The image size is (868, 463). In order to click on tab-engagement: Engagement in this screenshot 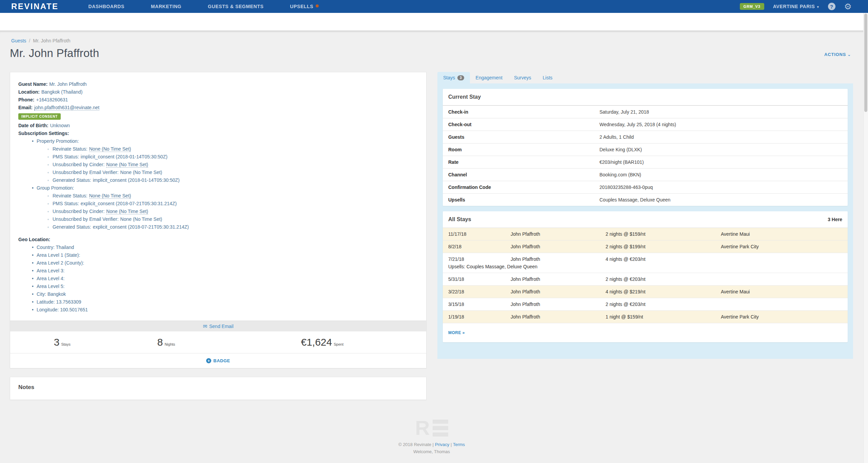, I will do `click(489, 78)`.